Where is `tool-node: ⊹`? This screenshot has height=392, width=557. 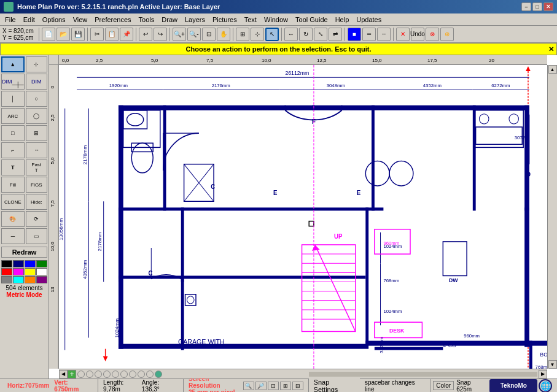
tool-node: ⊹ is located at coordinates (37, 64).